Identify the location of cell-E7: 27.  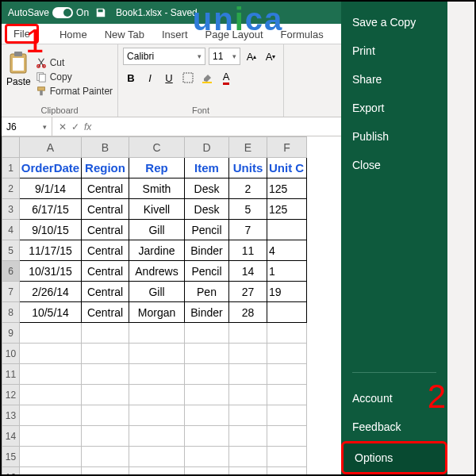
(248, 292).